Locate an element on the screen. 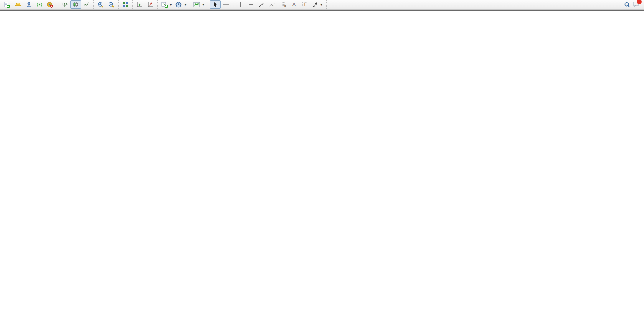 Image resolution: width=644 pixels, height=323 pixels. zoom-out-icon is located at coordinates (111, 5).